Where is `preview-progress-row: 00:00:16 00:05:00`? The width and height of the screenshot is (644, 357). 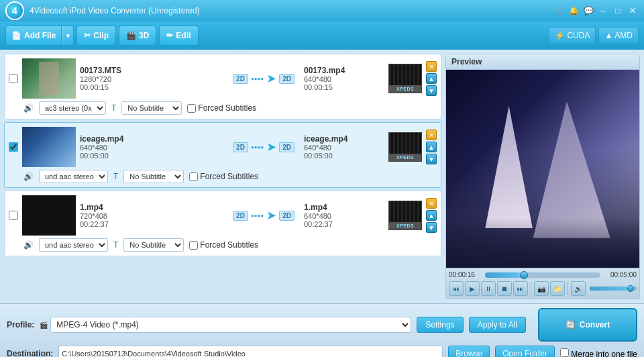 preview-progress-row: 00:00:16 00:05:00 is located at coordinates (543, 275).